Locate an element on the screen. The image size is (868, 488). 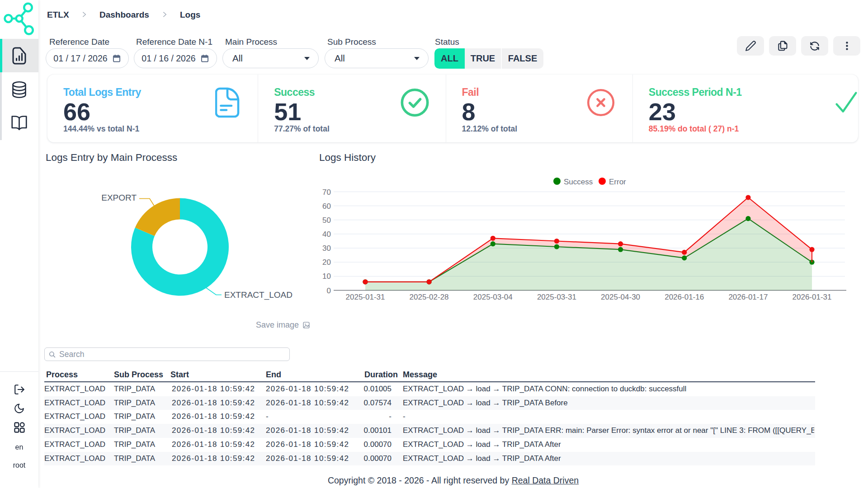
svg-text: 70 is located at coordinates (326, 192).